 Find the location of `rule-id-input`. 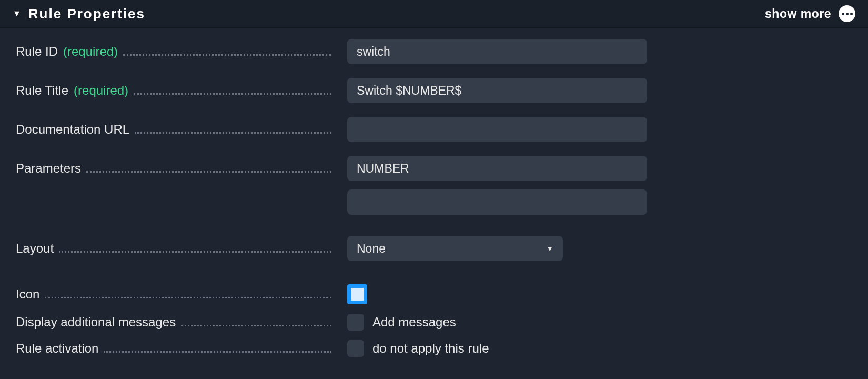

rule-id-input is located at coordinates (497, 52).